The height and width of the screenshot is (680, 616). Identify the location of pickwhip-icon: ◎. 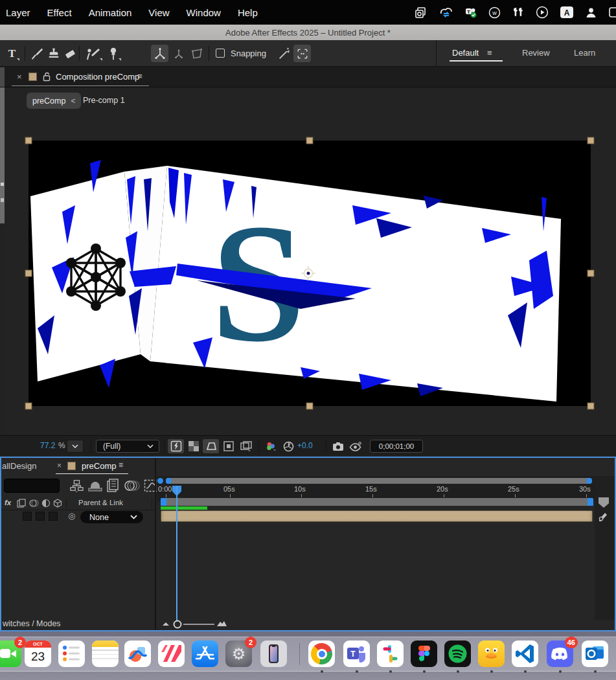
(71, 516).